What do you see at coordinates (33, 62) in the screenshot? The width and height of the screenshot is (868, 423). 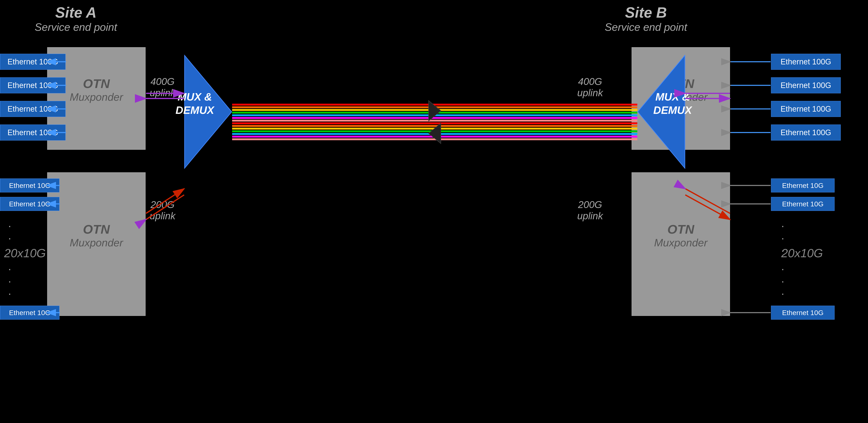 I see `eth-a-100g-1: Ethernet 100G` at bounding box center [33, 62].